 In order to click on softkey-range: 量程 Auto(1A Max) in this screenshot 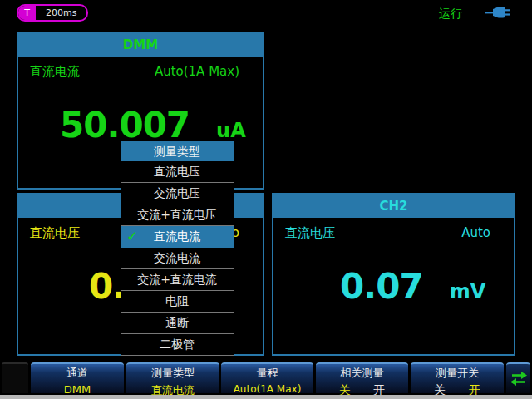, I will do `click(268, 377)`.